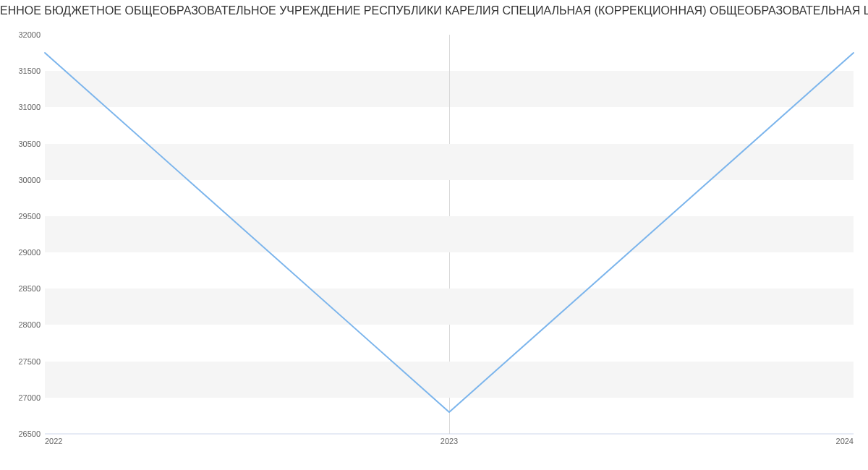 This screenshot has width=868, height=470. What do you see at coordinates (32, 180) in the screenshot?
I see `y-tick-label: 30000` at bounding box center [32, 180].